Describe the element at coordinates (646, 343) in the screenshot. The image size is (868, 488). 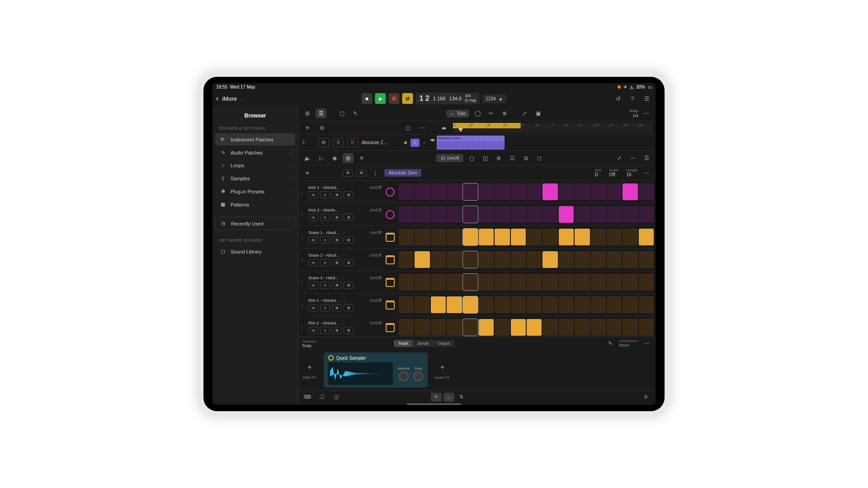
I see `selection-more-button: ⋯` at that location.